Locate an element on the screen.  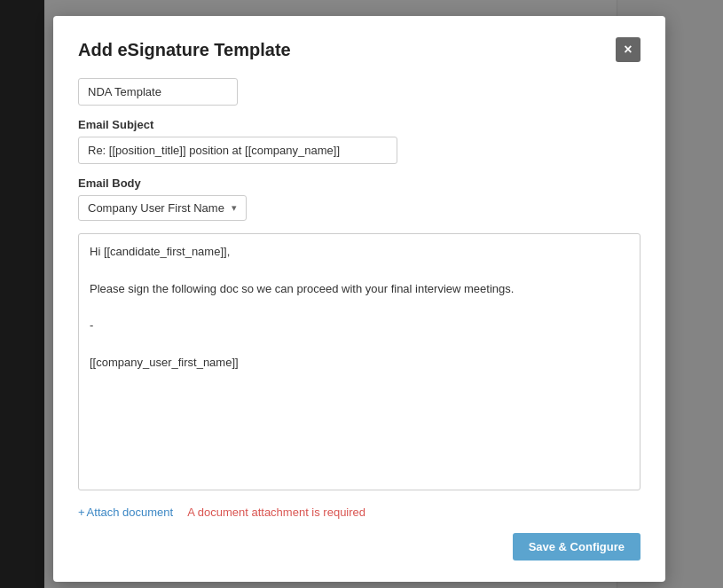
email-subject-input is located at coordinates (238, 151).